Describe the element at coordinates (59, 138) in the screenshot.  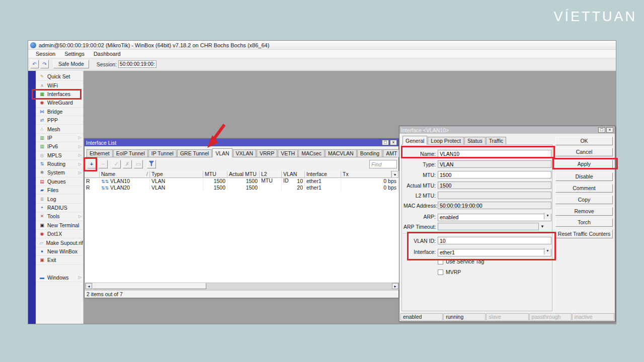
I see `sidebar-item-ip: ▥IP▷` at that location.